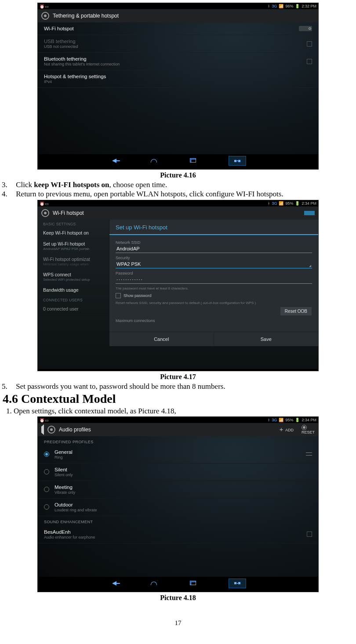 The height and width of the screenshot is (644, 356). What do you see at coordinates (47, 489) in the screenshot?
I see `radio-meeting` at bounding box center [47, 489].